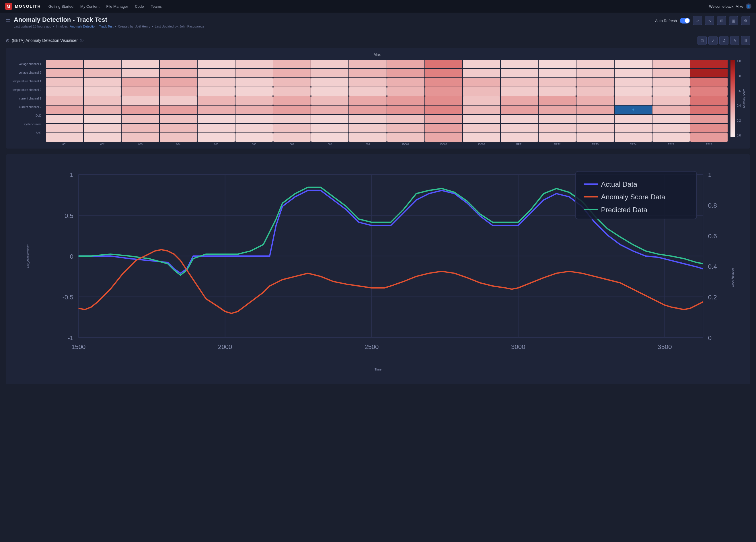  I want to click on svg-text: 2500, so click(372, 347).